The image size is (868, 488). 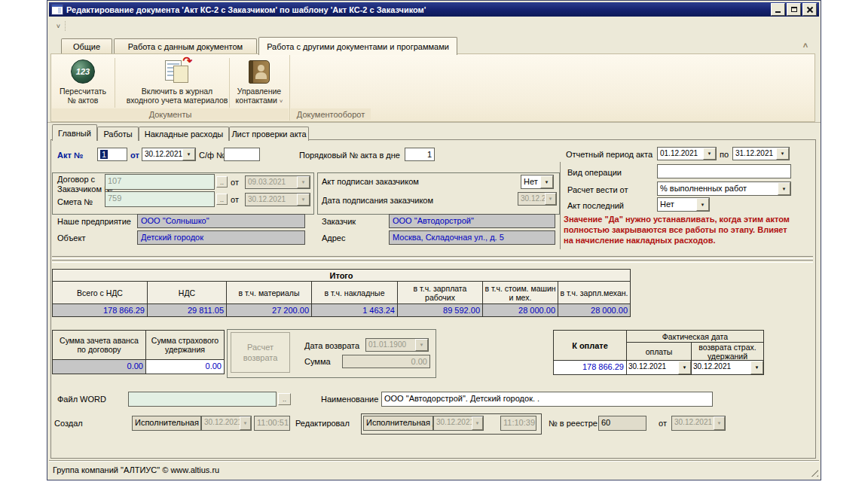 I want to click on signed-combo: Нет ▼, so click(x=537, y=182).